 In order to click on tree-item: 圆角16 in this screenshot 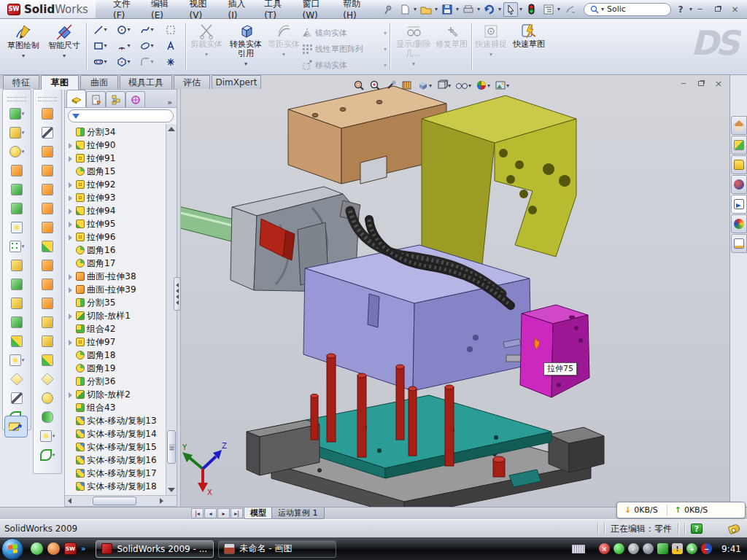, I will do `click(115, 250)`.